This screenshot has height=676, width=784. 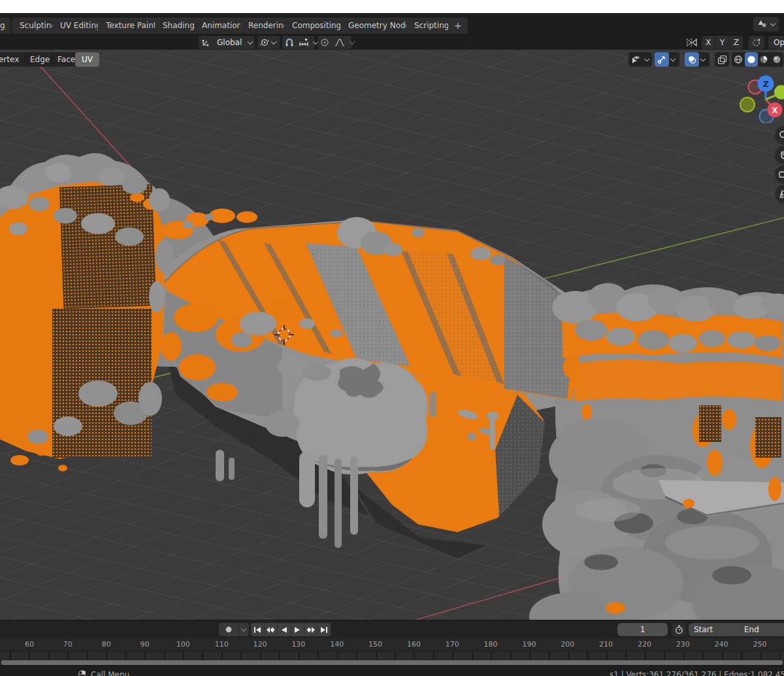 What do you see at coordinates (679, 630) in the screenshot?
I see `stopwatch-icon` at bounding box center [679, 630].